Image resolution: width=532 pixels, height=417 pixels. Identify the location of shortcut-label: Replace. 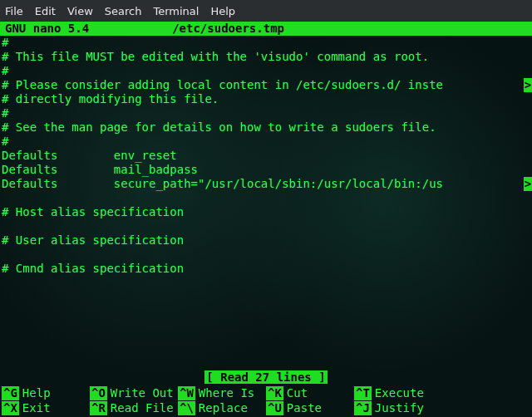
(223, 409).